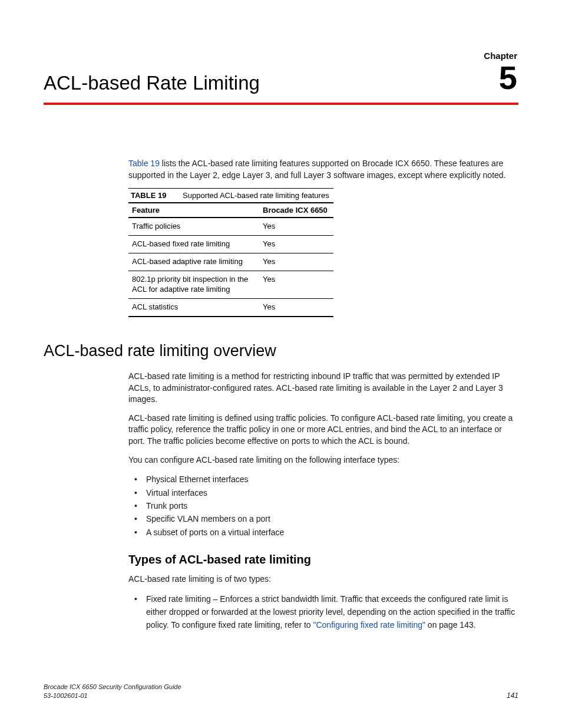  Describe the element at coordinates (323, 519) in the screenshot. I see `list-item: Specific VLAN members on a port` at that location.